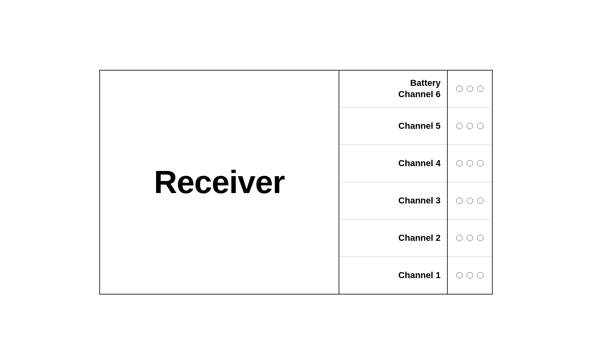 The height and width of the screenshot is (364, 592). Describe the element at coordinates (470, 182) in the screenshot. I see `dots-column` at that location.